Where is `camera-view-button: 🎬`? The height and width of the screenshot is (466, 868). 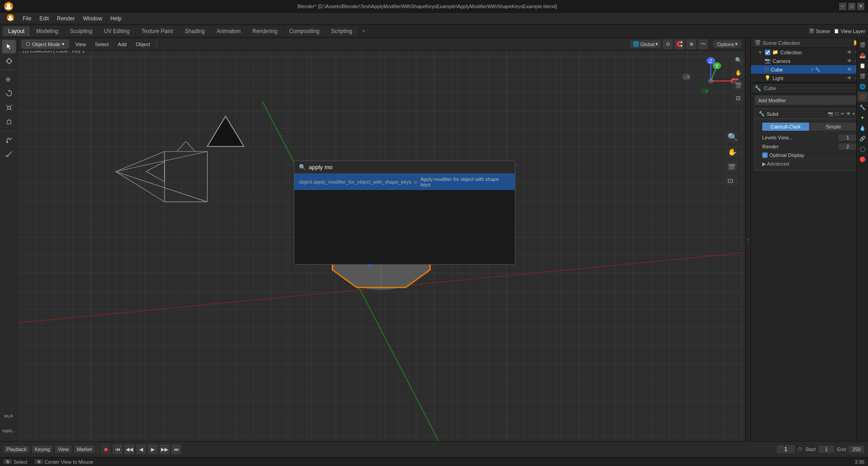 camera-view-button: 🎬 is located at coordinates (738, 86).